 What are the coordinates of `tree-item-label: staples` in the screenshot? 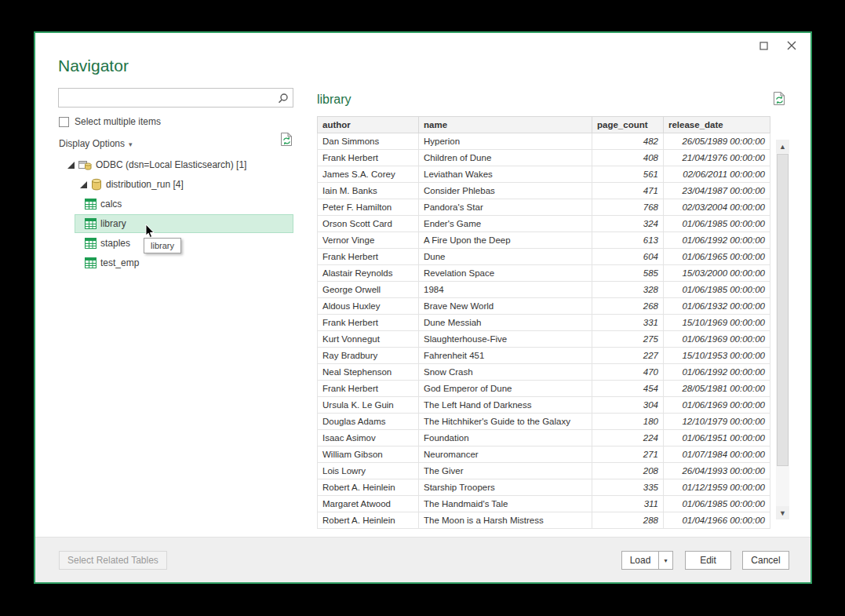 It's located at (115, 243).